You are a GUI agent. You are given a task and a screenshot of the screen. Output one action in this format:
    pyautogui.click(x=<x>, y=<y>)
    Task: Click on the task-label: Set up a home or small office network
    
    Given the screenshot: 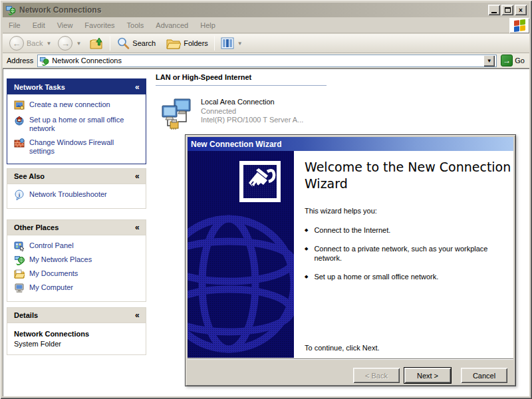 What is the action you would take?
    pyautogui.click(x=85, y=124)
    